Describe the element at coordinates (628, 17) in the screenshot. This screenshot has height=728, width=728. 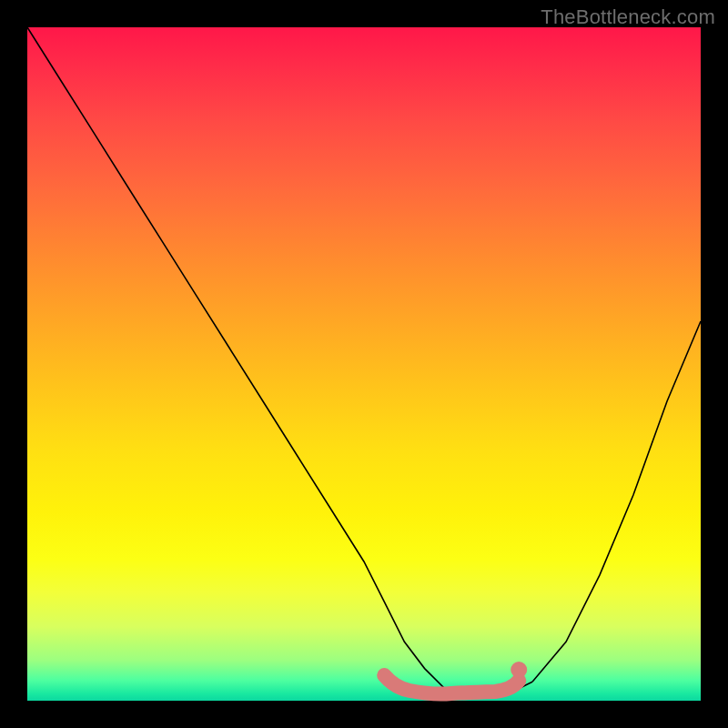
I see `watermark-text: TheBottleneck.com` at that location.